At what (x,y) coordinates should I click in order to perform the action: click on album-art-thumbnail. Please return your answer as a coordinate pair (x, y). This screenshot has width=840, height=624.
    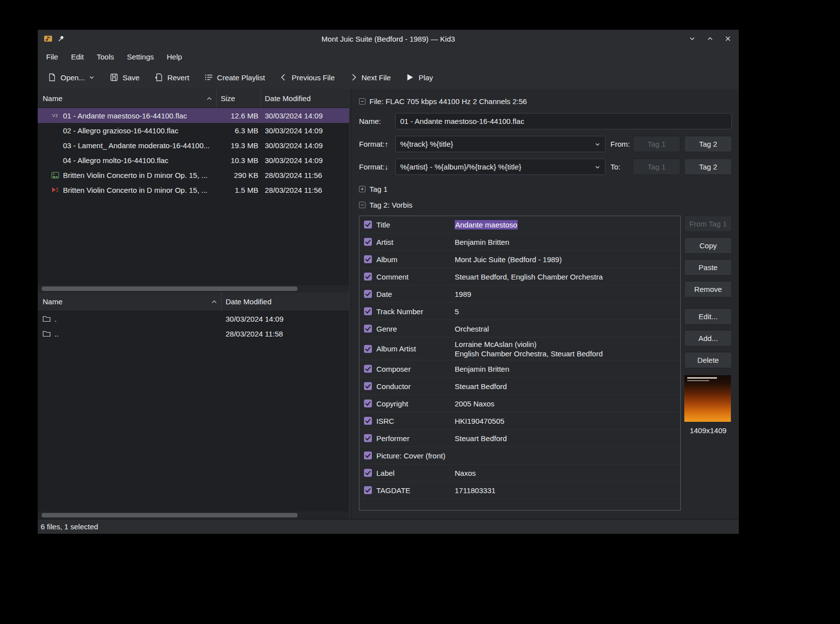
    Looking at the image, I should click on (708, 398).